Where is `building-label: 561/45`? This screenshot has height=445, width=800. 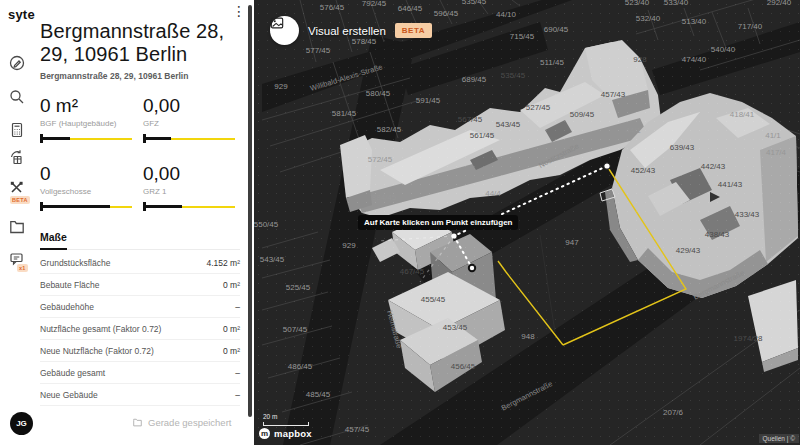
building-label: 561/45 is located at coordinates (482, 136).